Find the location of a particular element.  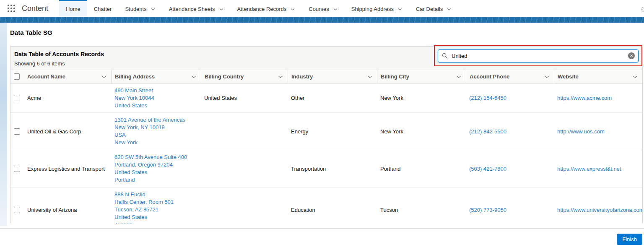

select-all-cell is located at coordinates (17, 76).